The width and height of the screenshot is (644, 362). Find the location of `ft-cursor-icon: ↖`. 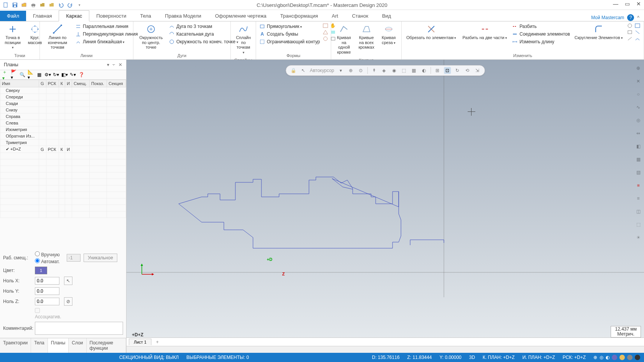

ft-cursor-icon: ↖ is located at coordinates (303, 70).